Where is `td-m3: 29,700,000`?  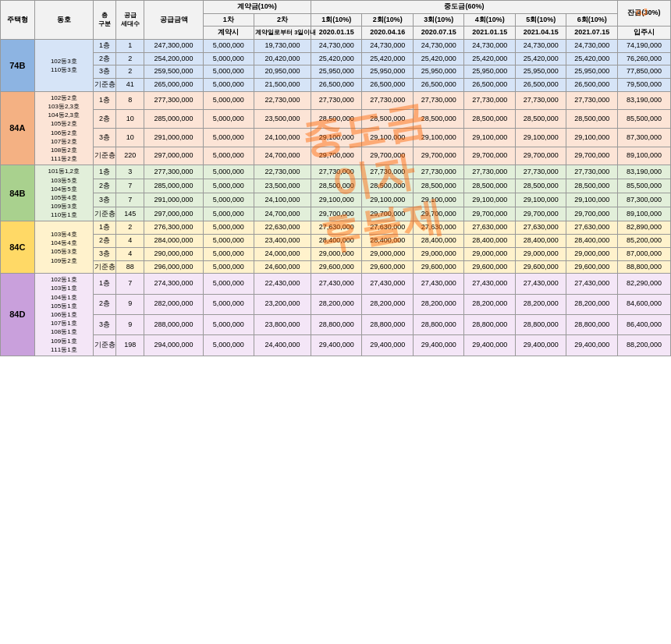 td-m3: 29,700,000 is located at coordinates (438, 156).